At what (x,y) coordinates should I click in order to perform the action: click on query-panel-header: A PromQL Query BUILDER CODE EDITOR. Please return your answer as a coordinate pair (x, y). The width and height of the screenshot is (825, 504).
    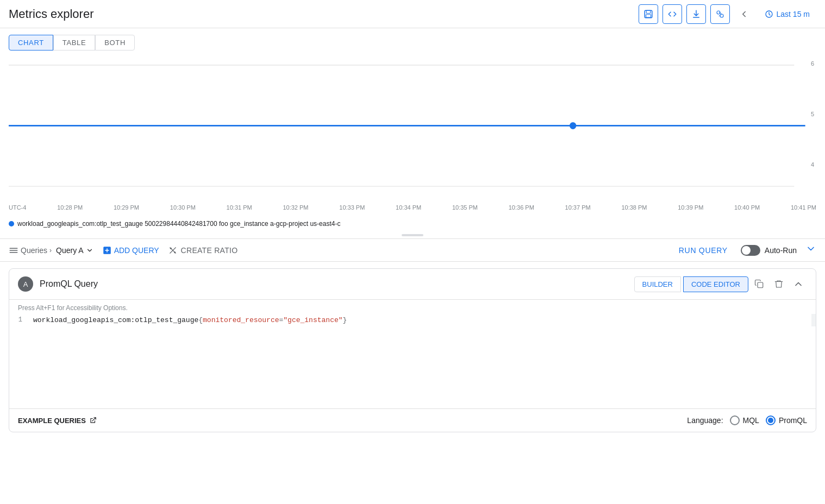
    Looking at the image, I should click on (412, 285).